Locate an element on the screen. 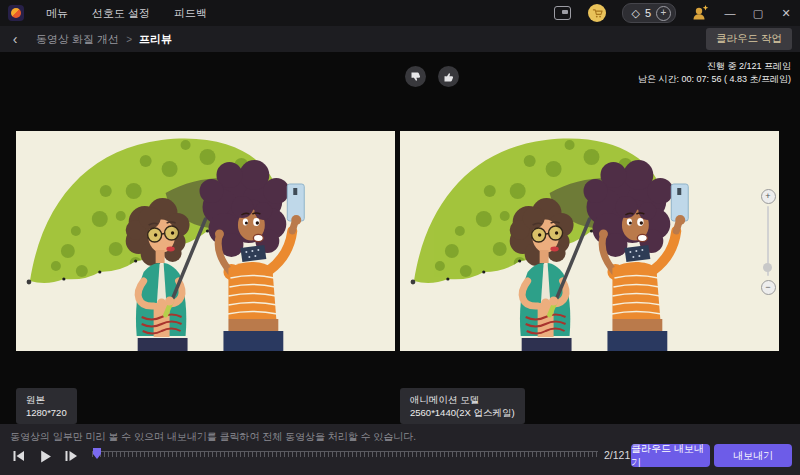 The width and height of the screenshot is (800, 475). previous-frame-button is located at coordinates (19, 456).